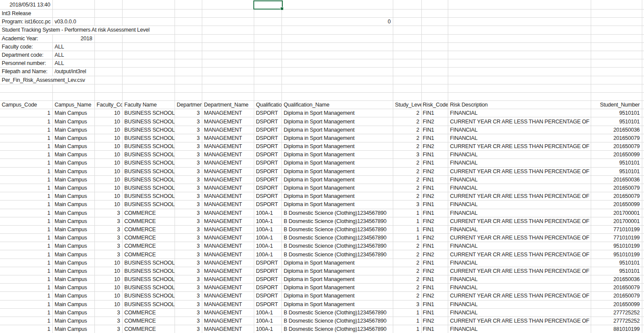 This screenshot has height=333, width=644. I want to click on cell: FIN1, so click(435, 188).